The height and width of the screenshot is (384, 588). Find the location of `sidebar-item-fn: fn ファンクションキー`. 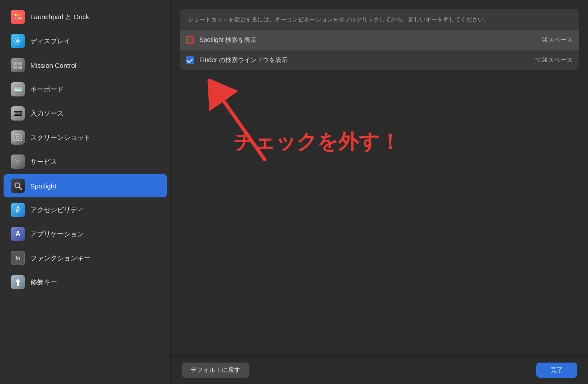

sidebar-item-fn: fn ファンクションキー is located at coordinates (85, 258).